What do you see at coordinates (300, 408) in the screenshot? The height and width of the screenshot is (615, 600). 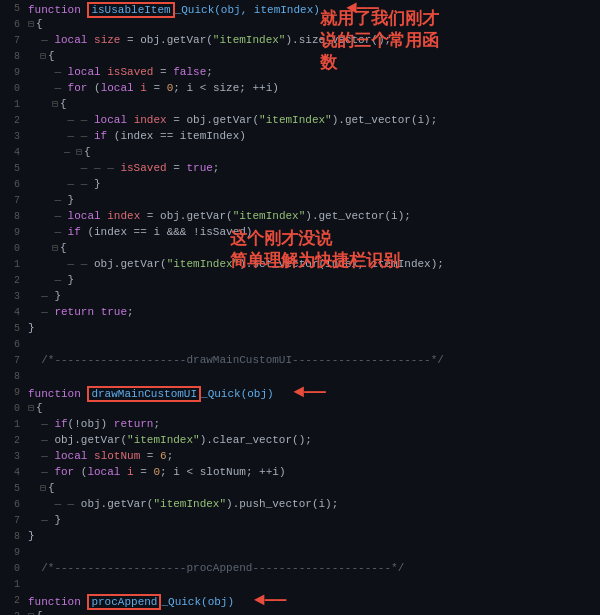 I see `code-line-30: 0 ⊟{` at bounding box center [300, 408].